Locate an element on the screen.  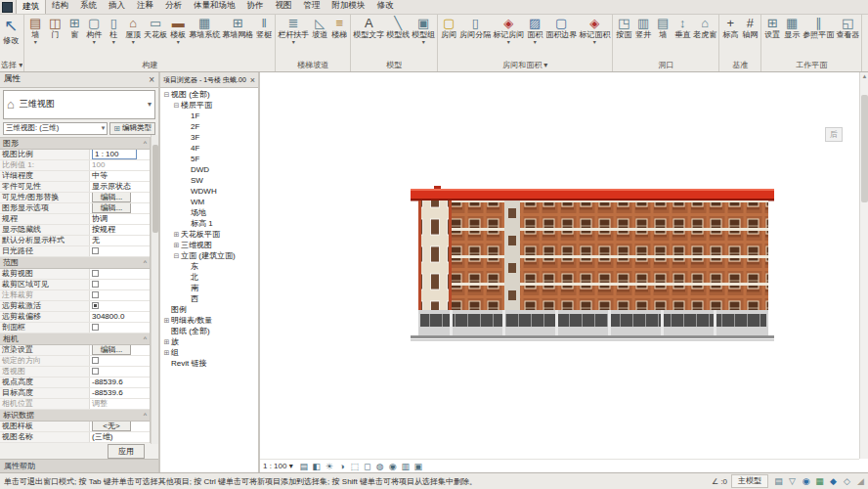
viewer-button: ◱查看器 is located at coordinates (847, 27).